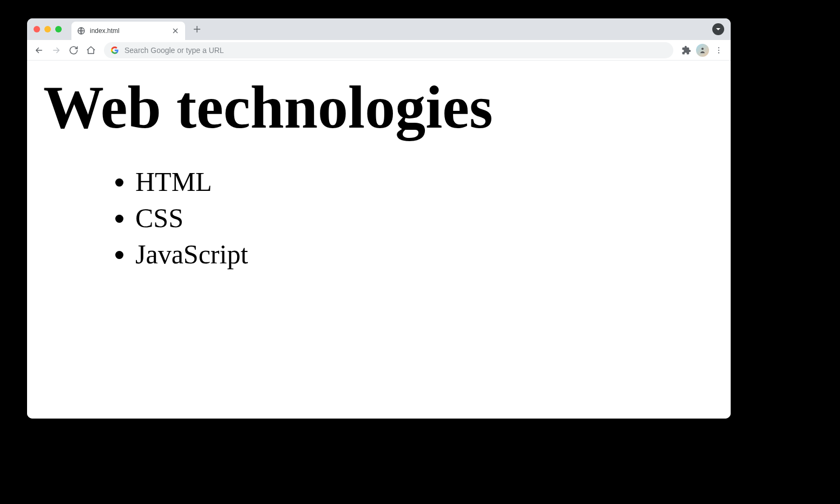  Describe the element at coordinates (718, 29) in the screenshot. I see `search-tabs-button` at that location.